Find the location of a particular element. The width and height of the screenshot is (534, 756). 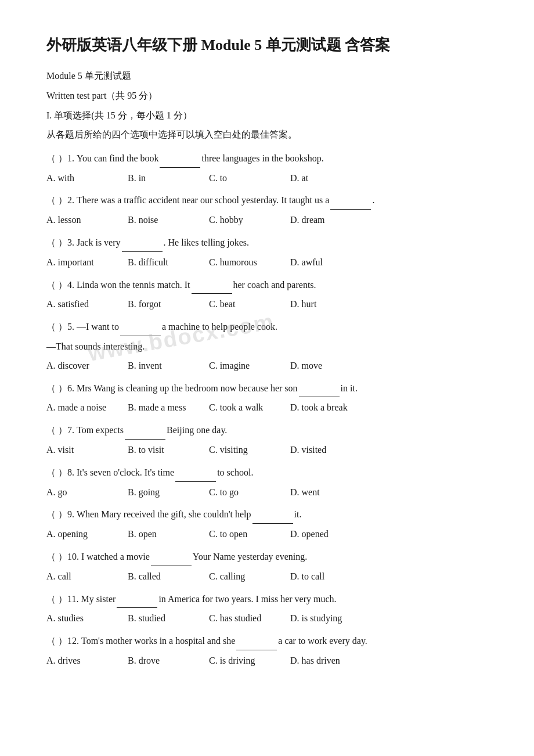

question-num: （ ）11. is located at coordinates (63, 599).